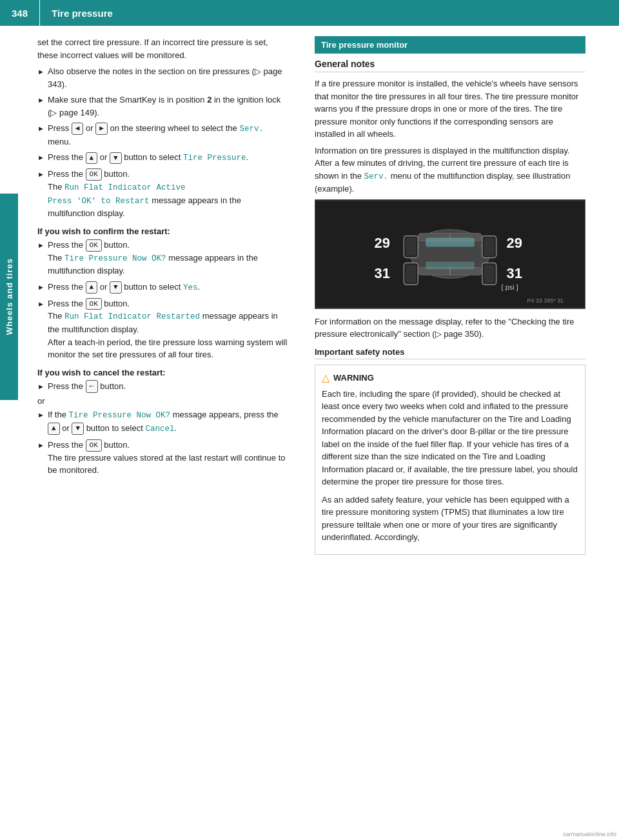 This screenshot has width=619, height=840. Describe the element at coordinates (450, 254) in the screenshot. I see `car-svg: 29 29 31 31 [ psi ] P4 33 395* 31` at that location.